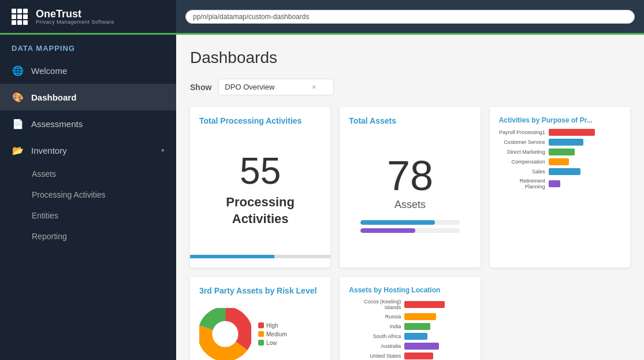  Describe the element at coordinates (261, 343) in the screenshot. I see `legend-low-color` at that location.